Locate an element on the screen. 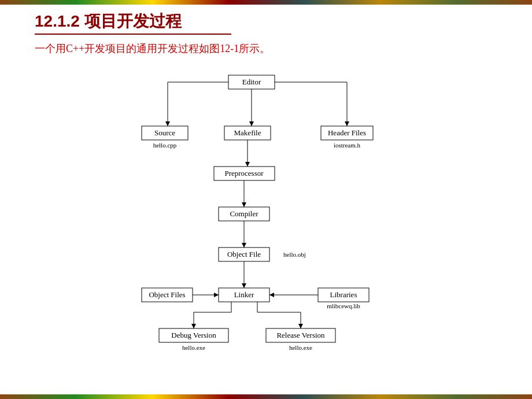 This screenshot has width=532, height=399. editor-label: Editor is located at coordinates (252, 82).